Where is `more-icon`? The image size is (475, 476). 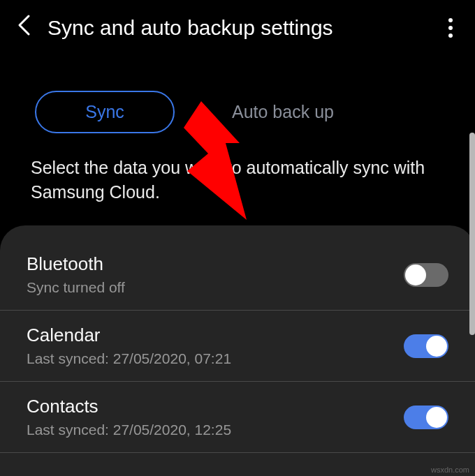
more-icon is located at coordinates (451, 28).